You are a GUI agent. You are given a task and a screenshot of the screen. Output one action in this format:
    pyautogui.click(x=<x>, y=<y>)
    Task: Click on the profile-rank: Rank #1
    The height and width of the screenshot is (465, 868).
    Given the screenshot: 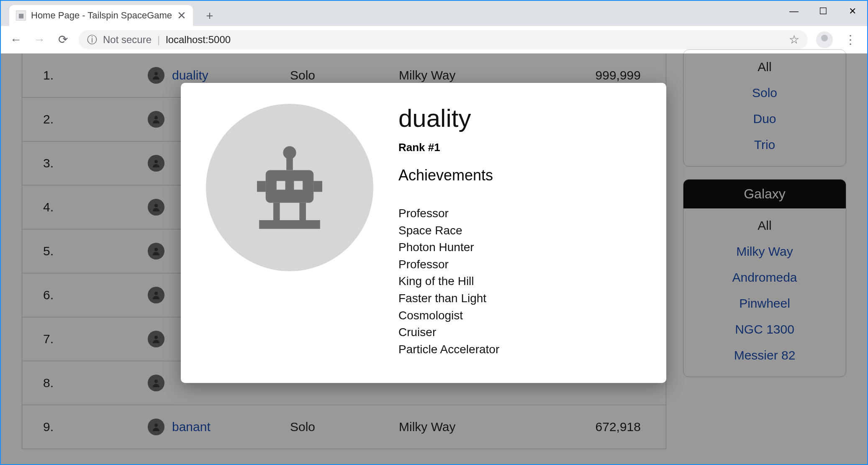 What is the action you would take?
    pyautogui.click(x=520, y=147)
    